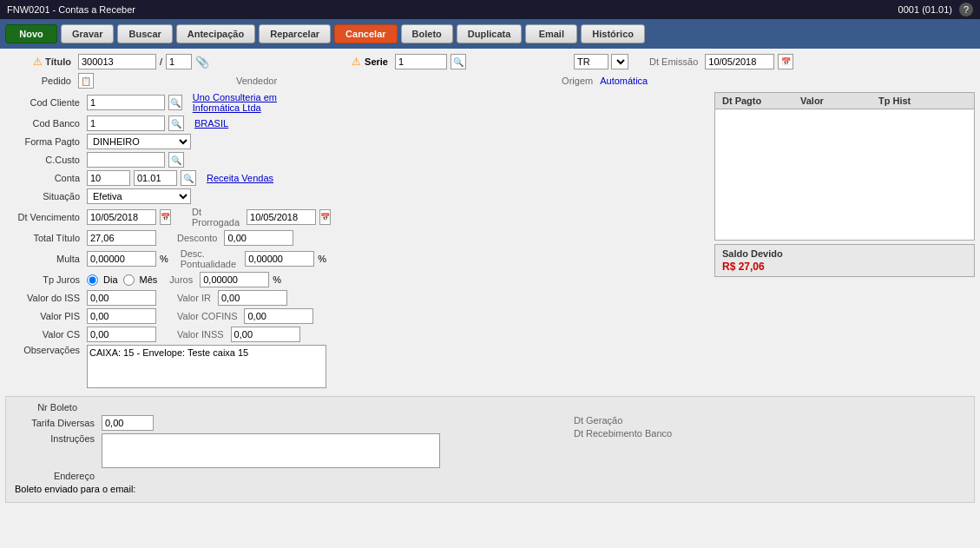 The height and width of the screenshot is (548, 980). Describe the element at coordinates (295, 34) in the screenshot. I see `reparcelar-button: Reparcelar` at that location.